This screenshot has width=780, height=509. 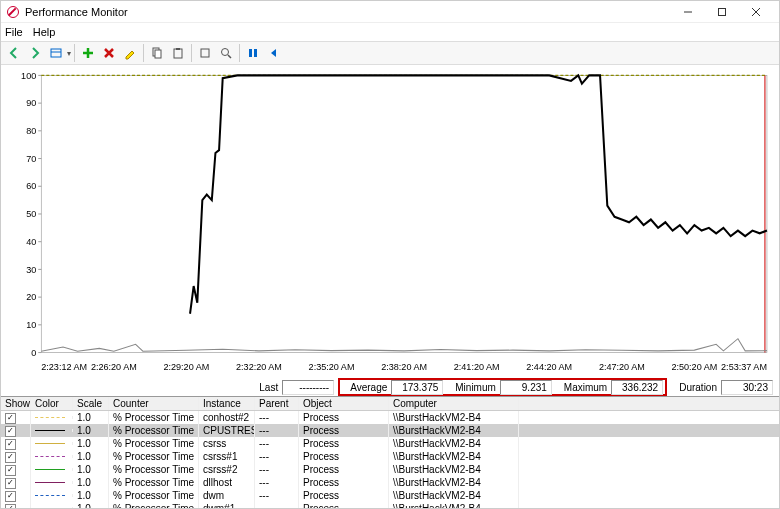 What do you see at coordinates (178, 53) in the screenshot?
I see `paste-button` at bounding box center [178, 53].